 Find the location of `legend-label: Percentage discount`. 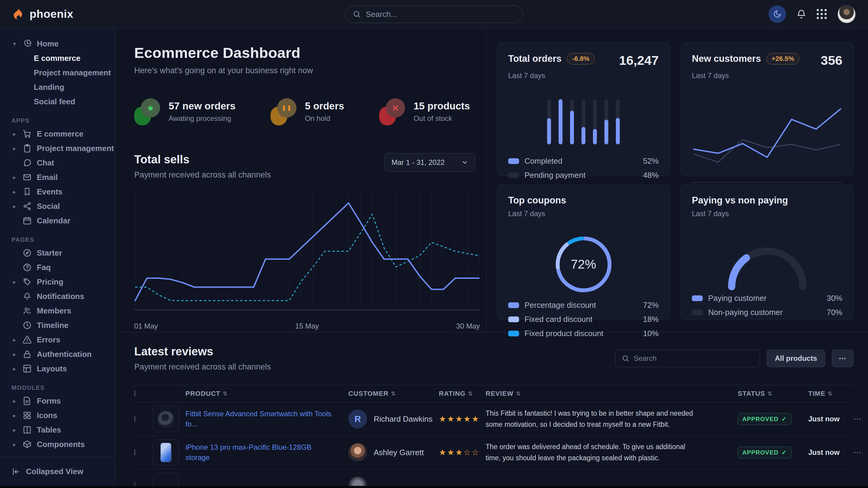

legend-label: Percentage discount is located at coordinates (560, 305).